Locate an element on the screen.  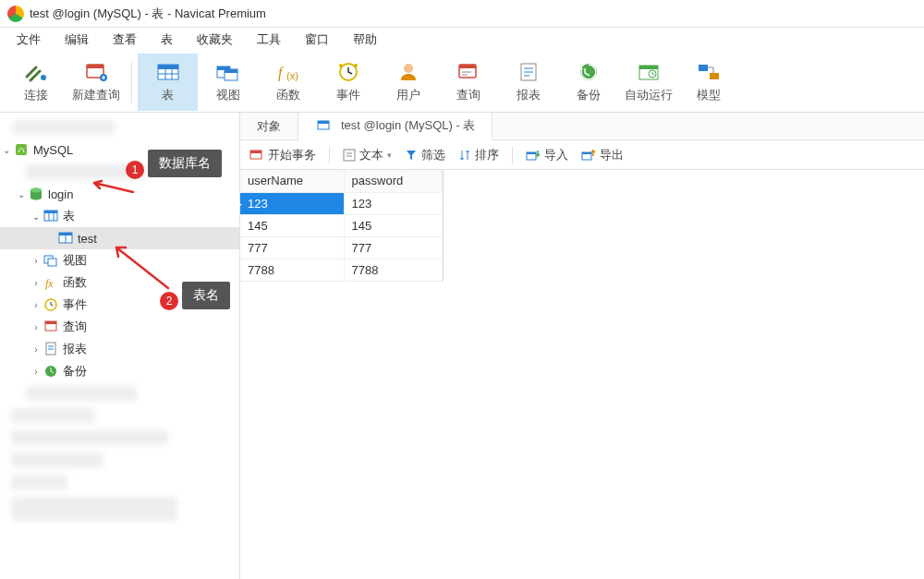
btn-begin-transaction: 开始事务 is located at coordinates (283, 155).